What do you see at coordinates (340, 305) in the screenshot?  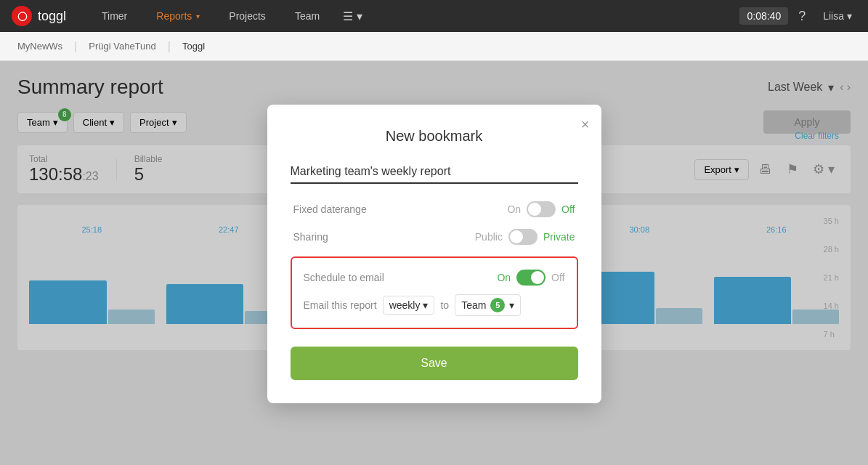 I see `email-report-label: Email this report` at bounding box center [340, 305].